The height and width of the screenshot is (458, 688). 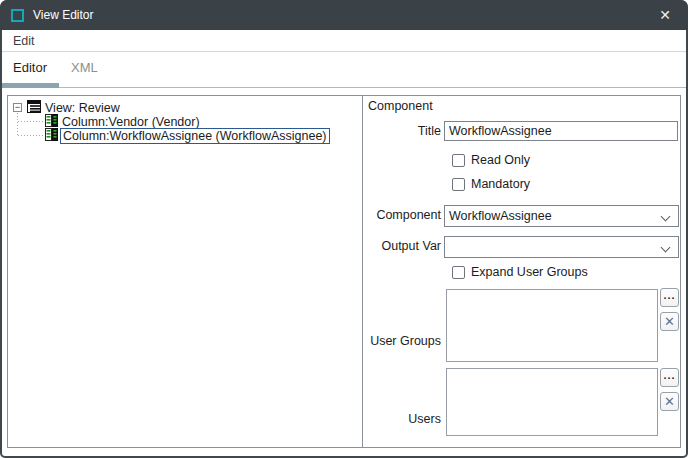 I want to click on read-only-label: Read Only, so click(x=500, y=160).